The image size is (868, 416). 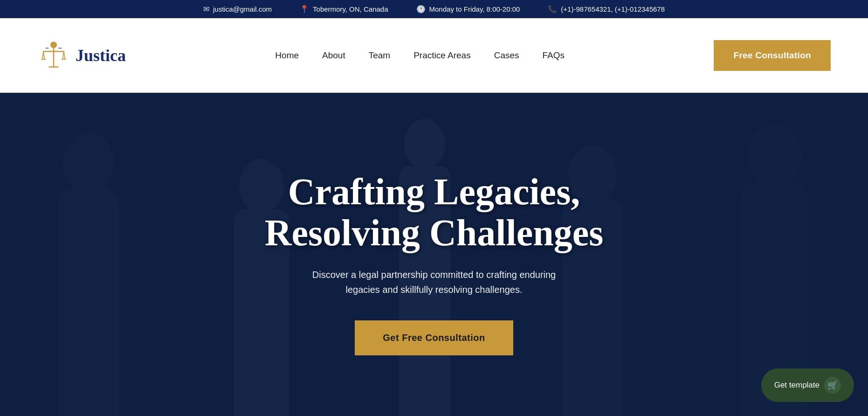 What do you see at coordinates (420, 55) in the screenshot?
I see `main-nav: Home About Team Practice Areas Cases FAQ…` at bounding box center [420, 55].